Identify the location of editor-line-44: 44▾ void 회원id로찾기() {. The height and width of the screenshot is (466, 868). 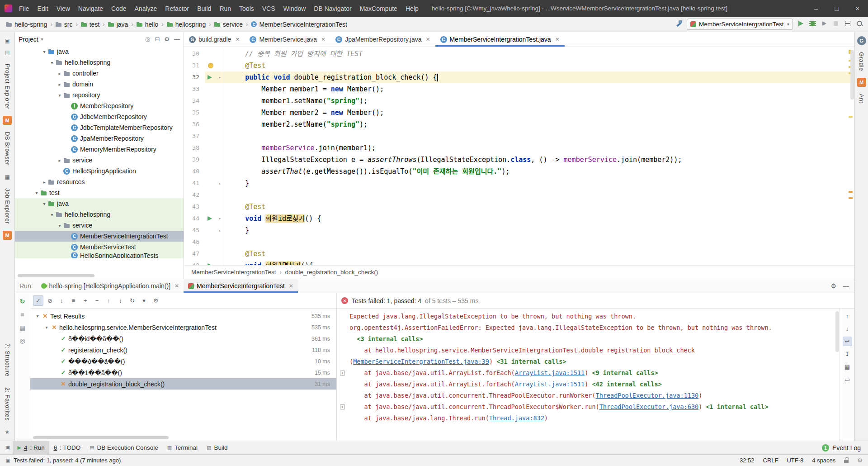
(519, 219).